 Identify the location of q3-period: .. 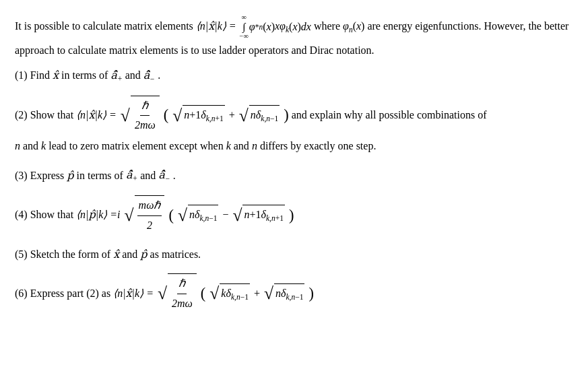
(174, 176).